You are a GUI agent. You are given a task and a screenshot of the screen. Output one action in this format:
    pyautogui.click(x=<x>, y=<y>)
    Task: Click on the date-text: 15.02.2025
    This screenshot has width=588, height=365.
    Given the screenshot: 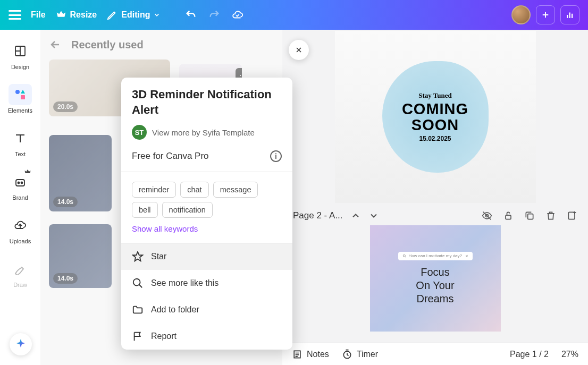 What is the action you would take?
    pyautogui.click(x=435, y=139)
    